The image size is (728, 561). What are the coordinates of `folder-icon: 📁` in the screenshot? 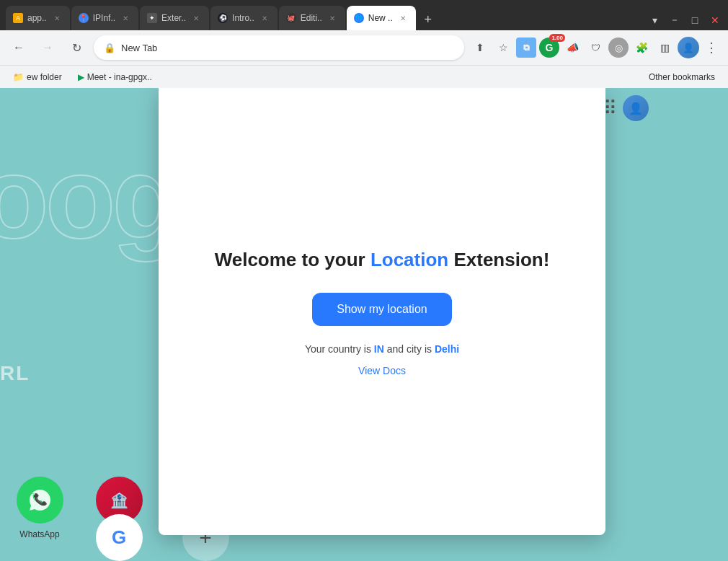 It's located at (19, 77).